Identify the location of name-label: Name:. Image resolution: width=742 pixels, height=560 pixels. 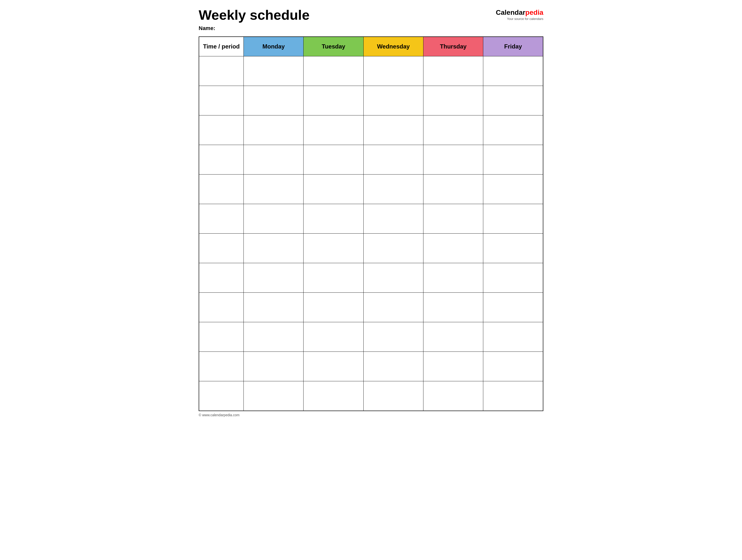
(207, 28).